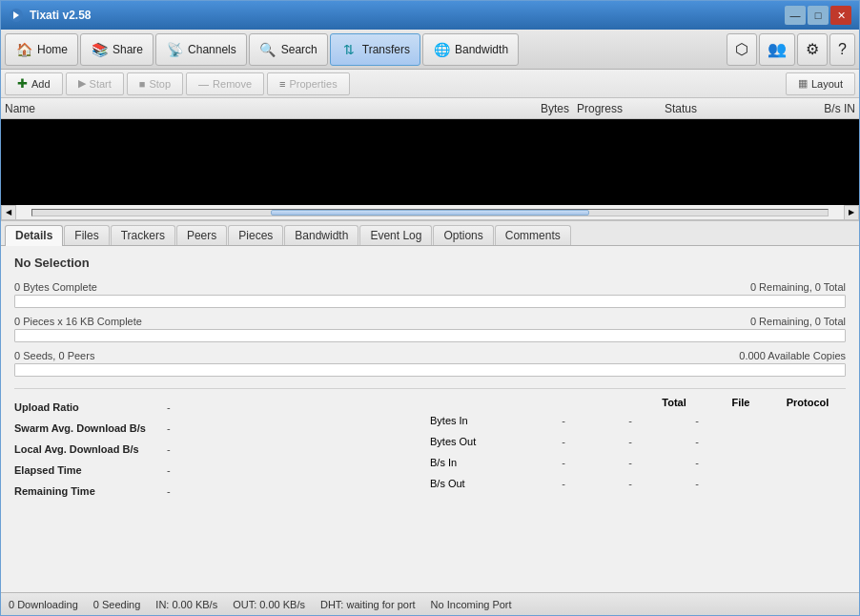  What do you see at coordinates (742, 50) in the screenshot?
I see `network-icon-button: ⬡` at bounding box center [742, 50].